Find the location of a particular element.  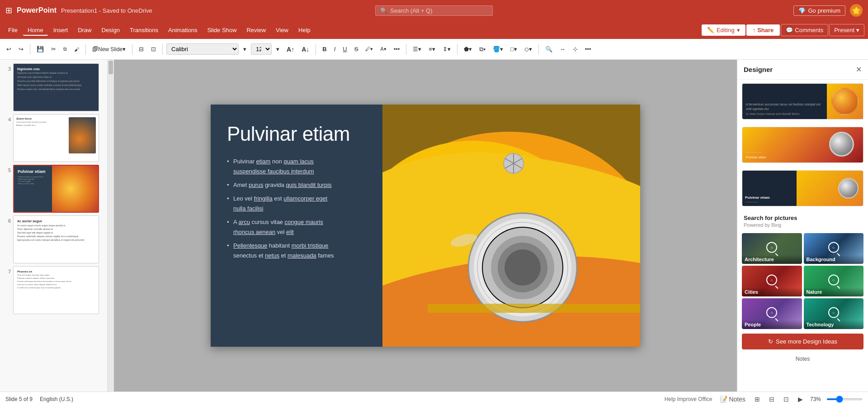

italic-button: I is located at coordinates (335, 49).